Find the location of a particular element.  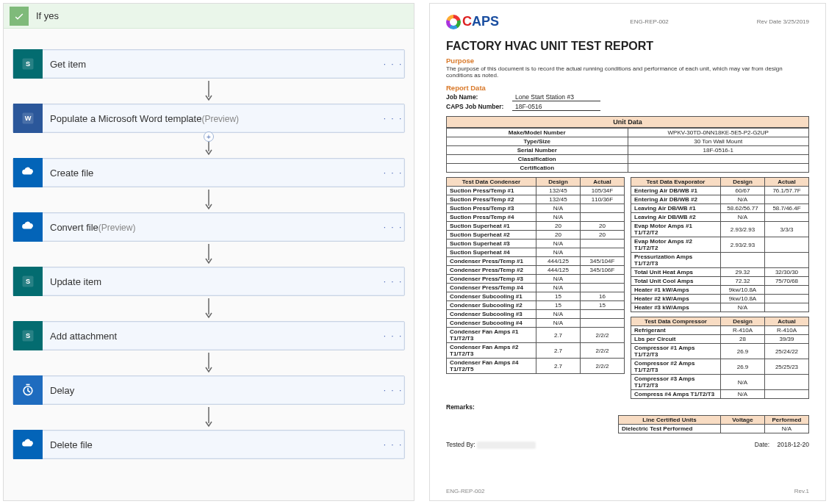

add-step-icon: + is located at coordinates (209, 137).